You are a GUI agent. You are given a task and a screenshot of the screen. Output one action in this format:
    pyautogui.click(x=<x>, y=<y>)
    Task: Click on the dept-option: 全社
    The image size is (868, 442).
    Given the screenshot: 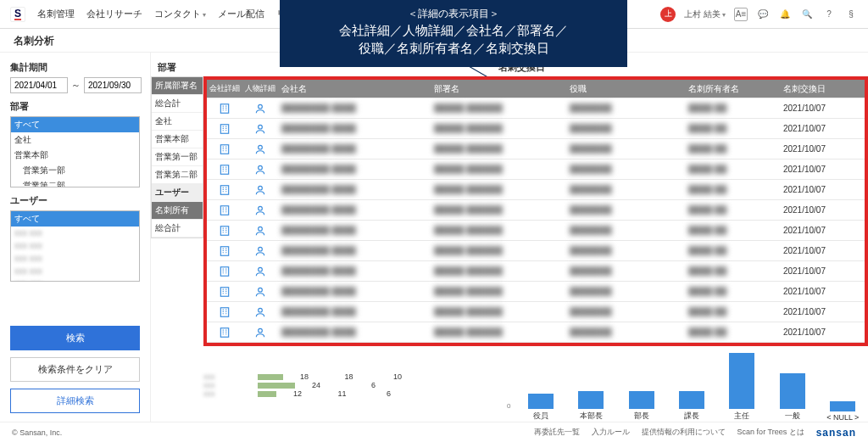 What is the action you would take?
    pyautogui.click(x=75, y=140)
    